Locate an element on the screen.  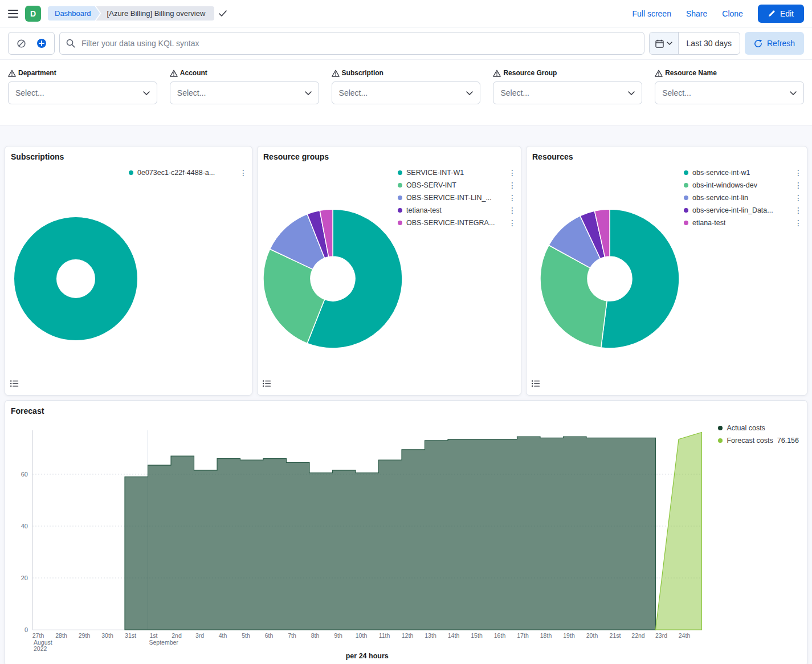
kql-search-input is located at coordinates (352, 43).